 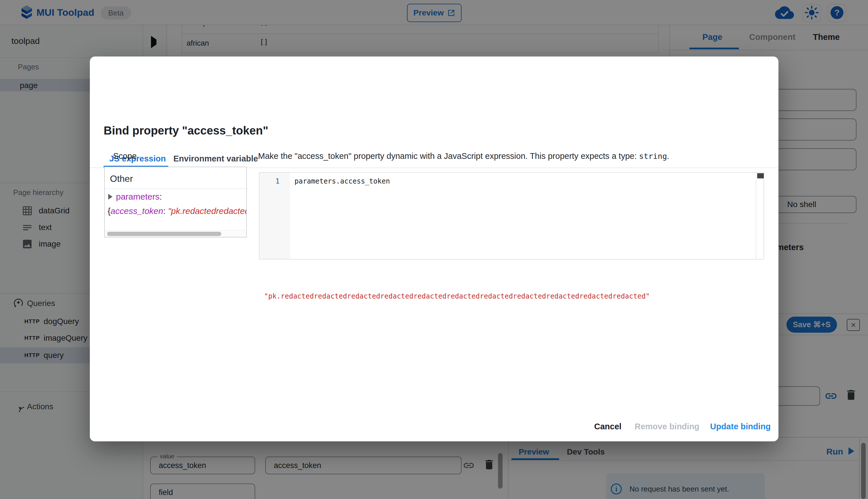 I want to click on description-period: ., so click(x=668, y=156).